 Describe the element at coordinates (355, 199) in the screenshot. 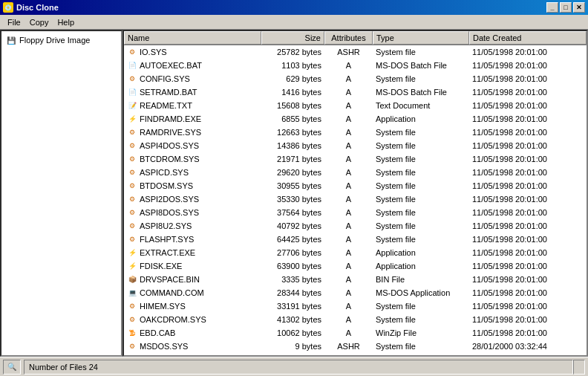

I see `table-row: ⚙ ASPI2DOS.SYS 35330 bytes A System file…` at that location.